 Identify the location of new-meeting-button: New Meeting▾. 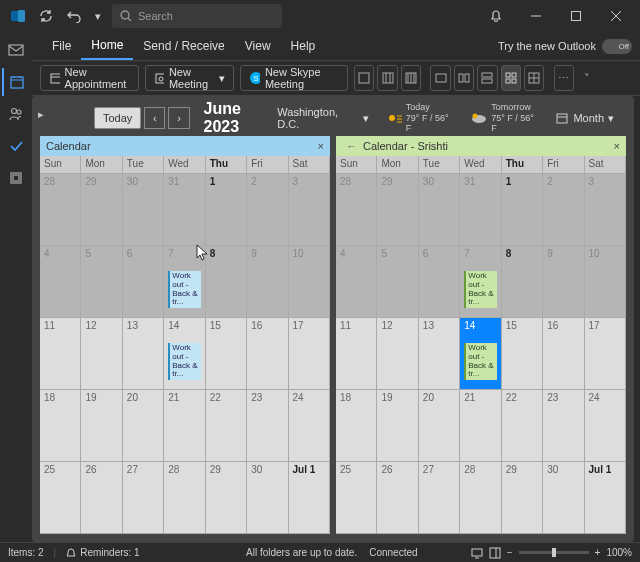
(190, 78).